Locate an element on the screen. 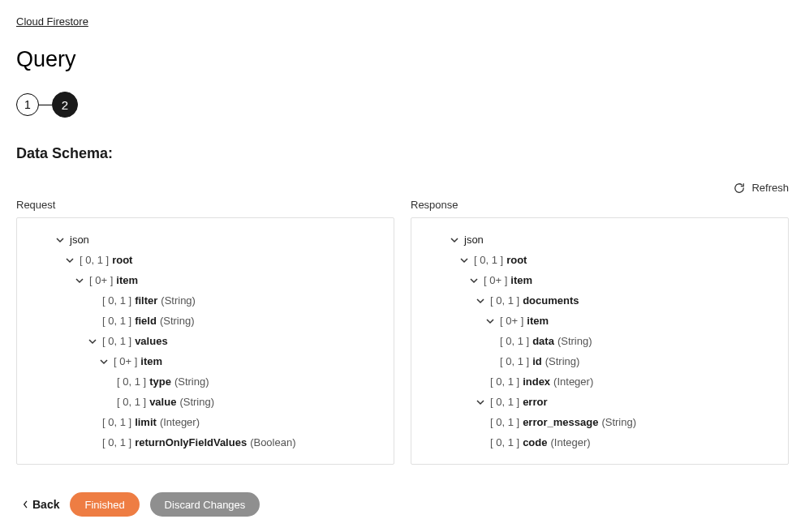  tree-node-values: [ 0, 1 ] values is located at coordinates (205, 341).